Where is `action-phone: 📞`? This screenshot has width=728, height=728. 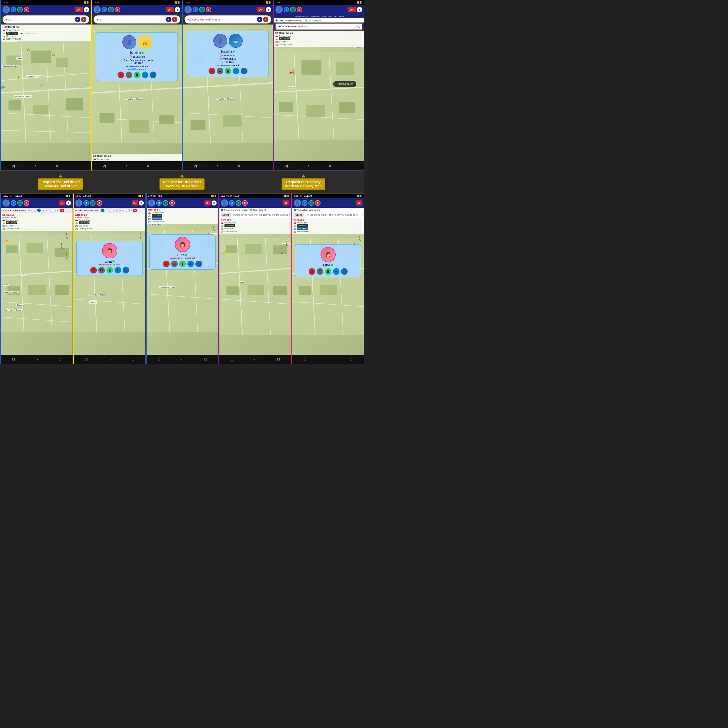 action-phone: 📞 is located at coordinates (153, 75).